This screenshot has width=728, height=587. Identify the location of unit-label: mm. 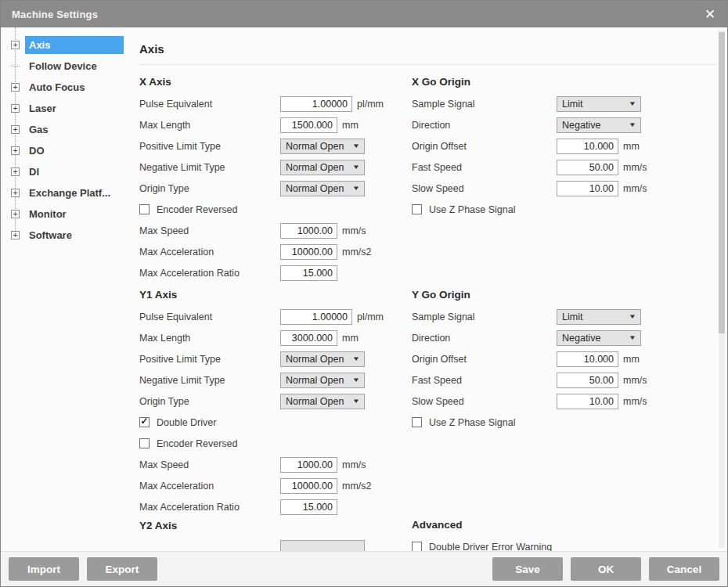
(351, 125).